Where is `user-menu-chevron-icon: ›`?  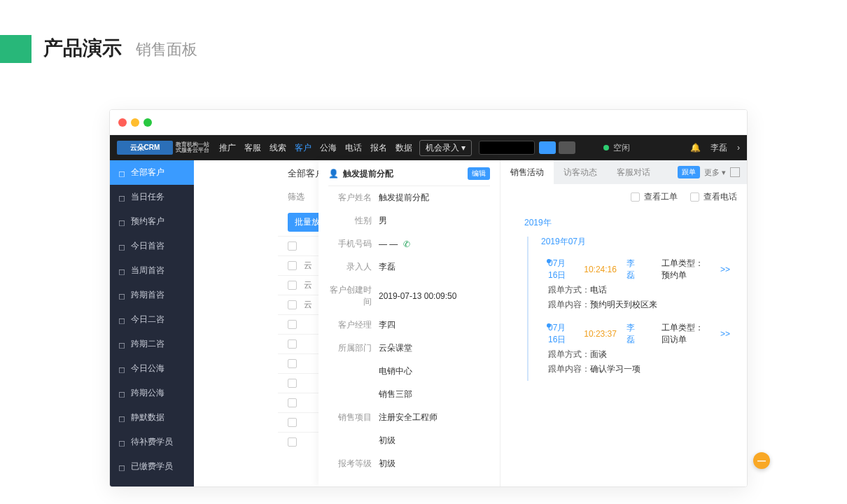 user-menu-chevron-icon: › is located at coordinates (738, 148).